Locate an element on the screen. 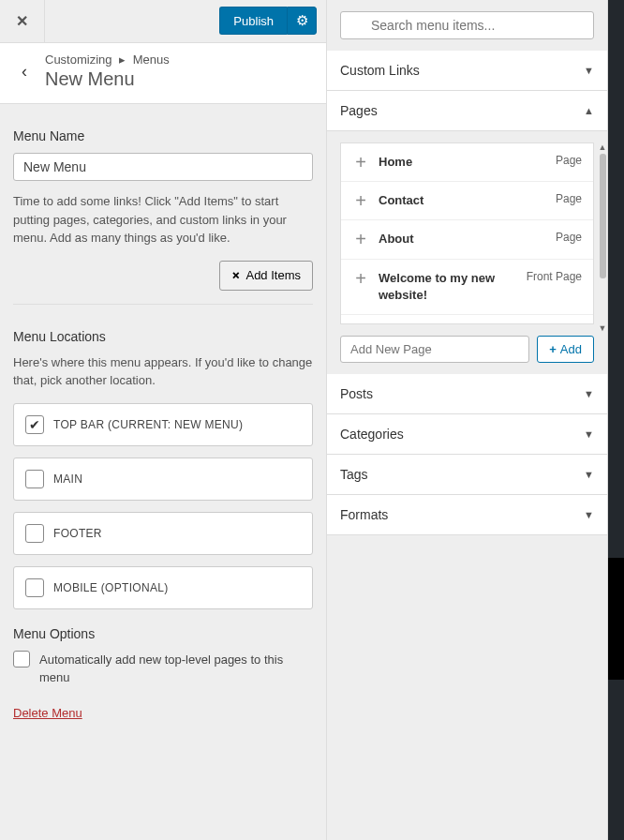 This screenshot has width=624, height=840. auto-add-label: Automatically add new top-level pages to… is located at coordinates (176, 669).